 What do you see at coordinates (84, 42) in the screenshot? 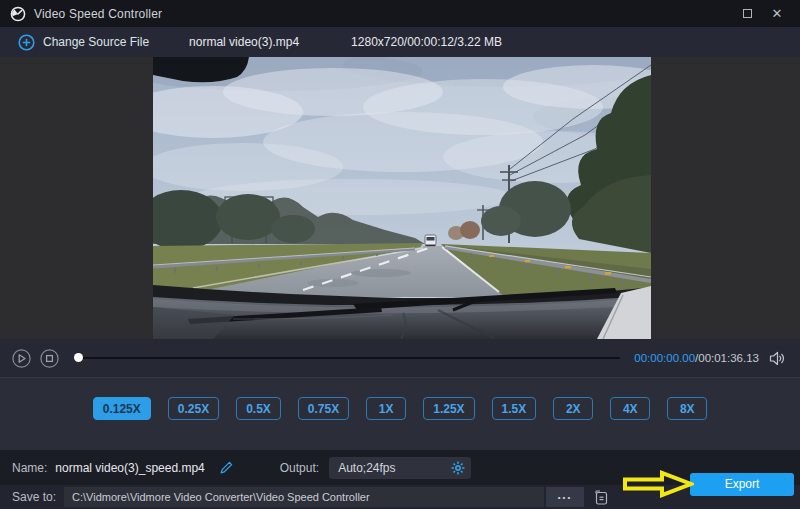
I see `change-source-button: Change Source File` at bounding box center [84, 42].